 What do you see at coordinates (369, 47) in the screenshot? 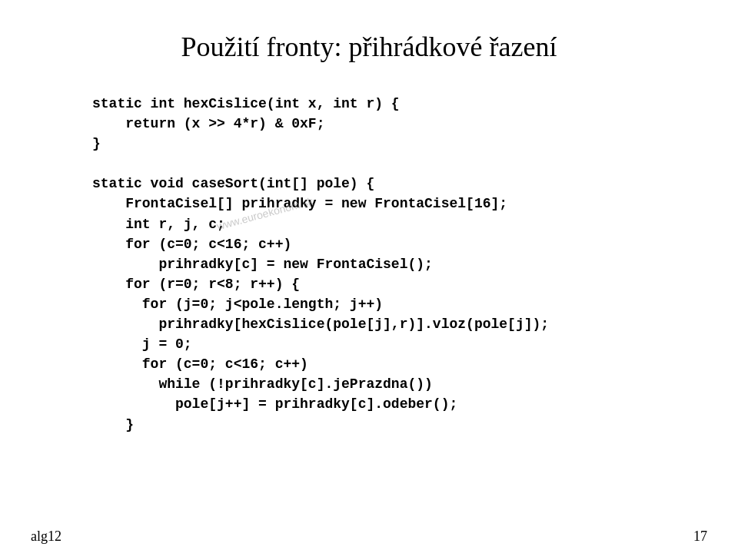
I see `slide-title: Použití fronty: přihrádkové řazení` at bounding box center [369, 47].